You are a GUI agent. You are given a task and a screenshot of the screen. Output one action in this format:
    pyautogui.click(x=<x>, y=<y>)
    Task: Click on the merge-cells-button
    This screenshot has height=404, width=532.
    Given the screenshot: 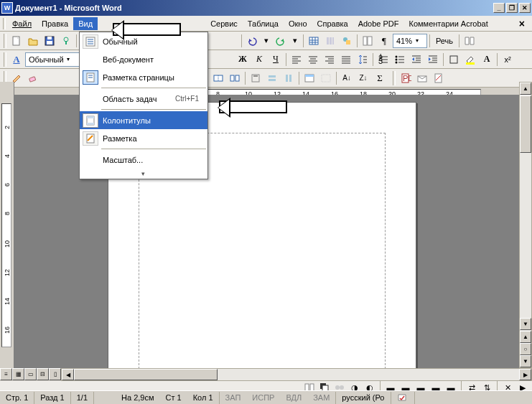 What is the action you would take?
    pyautogui.click(x=218, y=78)
    